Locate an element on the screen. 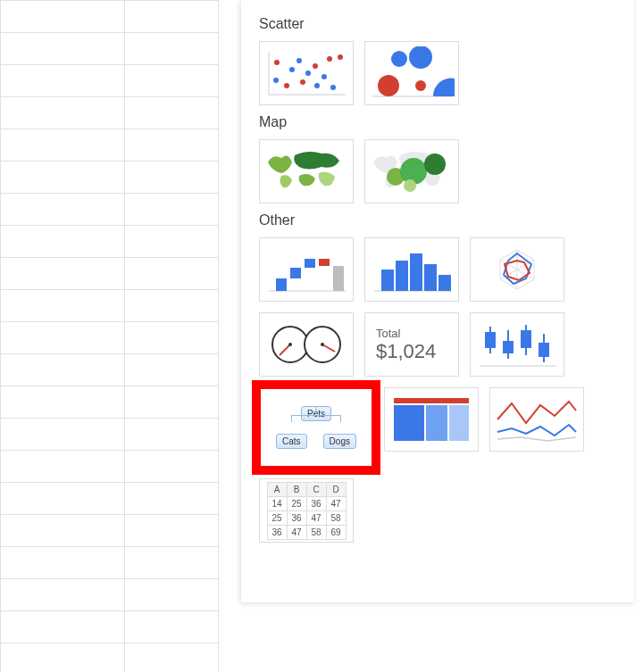 This screenshot has width=643, height=672. chart-type-bubble is located at coordinates (412, 73).